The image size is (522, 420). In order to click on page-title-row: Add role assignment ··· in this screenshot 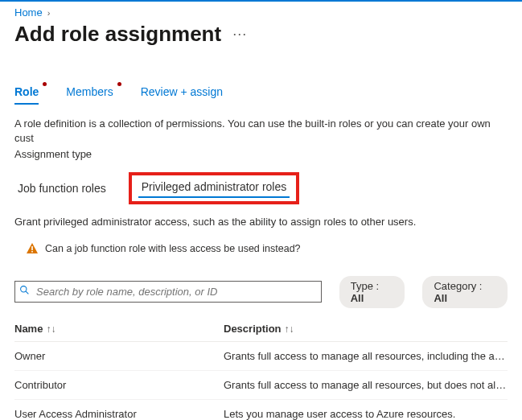, I will do `click(261, 32)`.